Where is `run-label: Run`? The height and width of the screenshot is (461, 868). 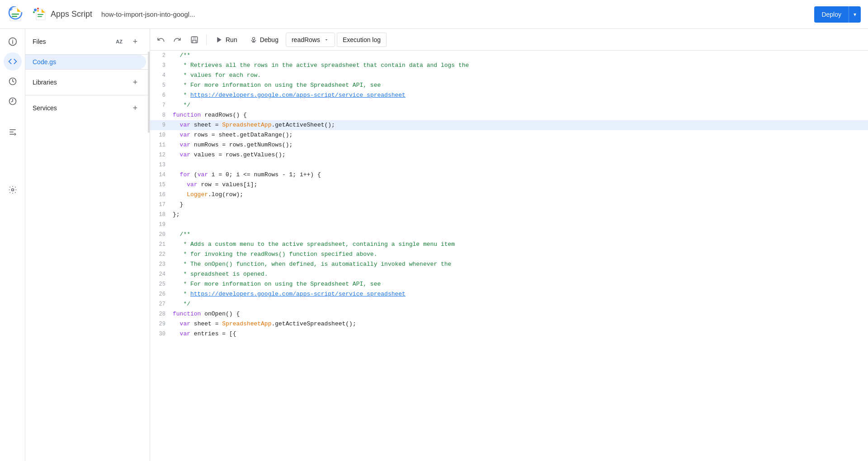 run-label: Run is located at coordinates (231, 40).